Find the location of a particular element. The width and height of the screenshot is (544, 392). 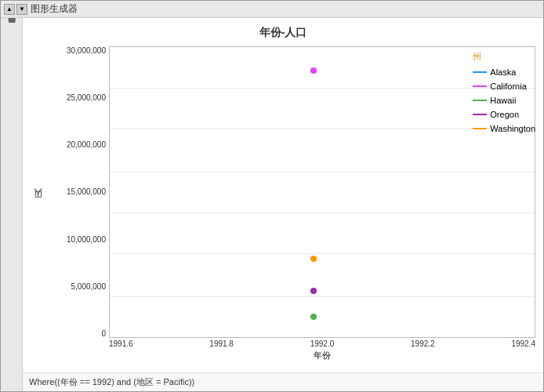

legend-label-alaska: Alaska is located at coordinates (503, 72).